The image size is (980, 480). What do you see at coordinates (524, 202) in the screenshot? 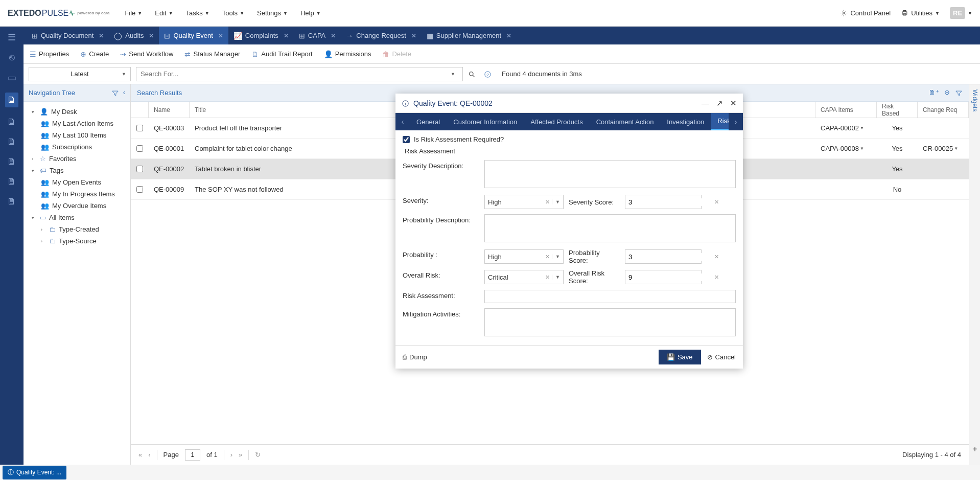
I see `severity-select: High ✕ ▼` at bounding box center [524, 202].